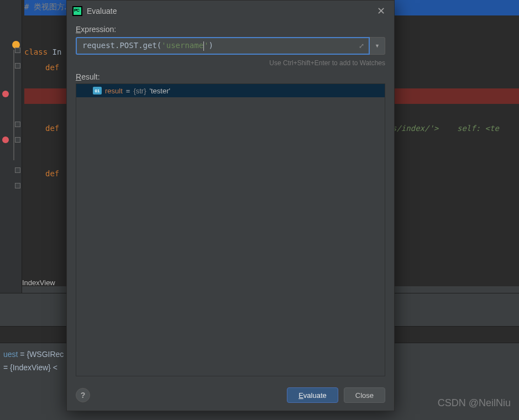 The height and width of the screenshot is (420, 519). Describe the element at coordinates (14, 105) in the screenshot. I see `fold-line` at that location.